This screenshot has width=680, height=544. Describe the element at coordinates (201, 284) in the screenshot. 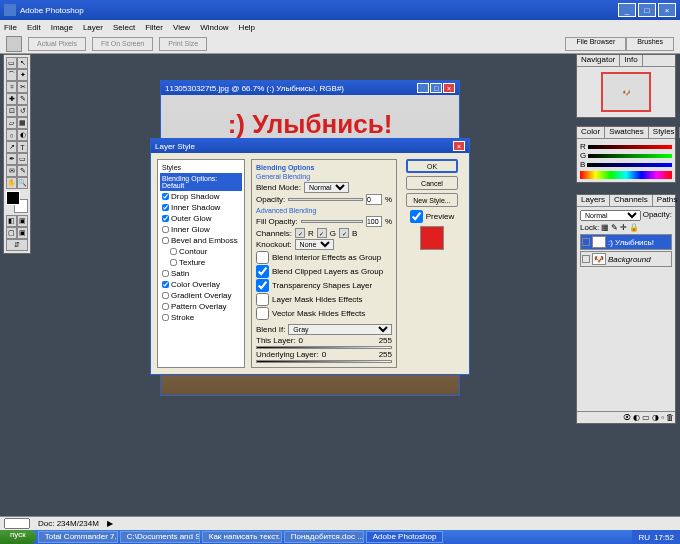

I see `style-color-overlay: Color Overlay` at that location.